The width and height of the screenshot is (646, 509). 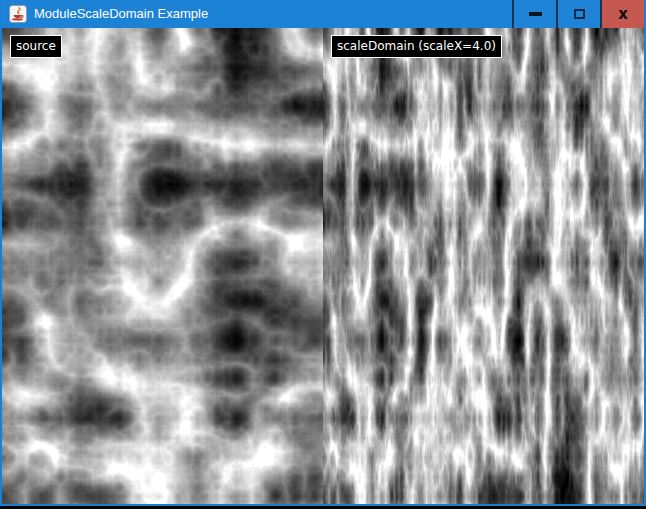 I want to click on window-title: ModuleScaleDomain Example, so click(x=121, y=14).